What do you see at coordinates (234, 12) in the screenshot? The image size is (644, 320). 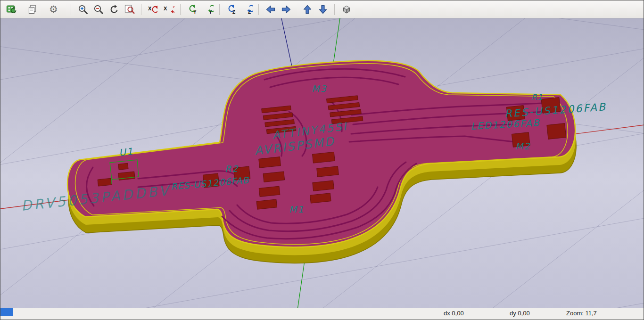 I see `svg-text: Z` at bounding box center [234, 12].